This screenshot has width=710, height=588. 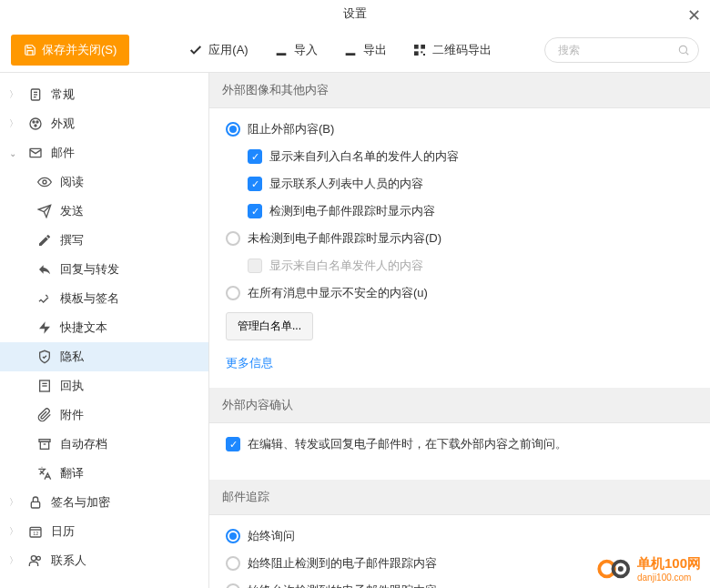 What do you see at coordinates (104, 153) in the screenshot?
I see `sidebar-item-mail: ⌄ 邮件` at bounding box center [104, 153].